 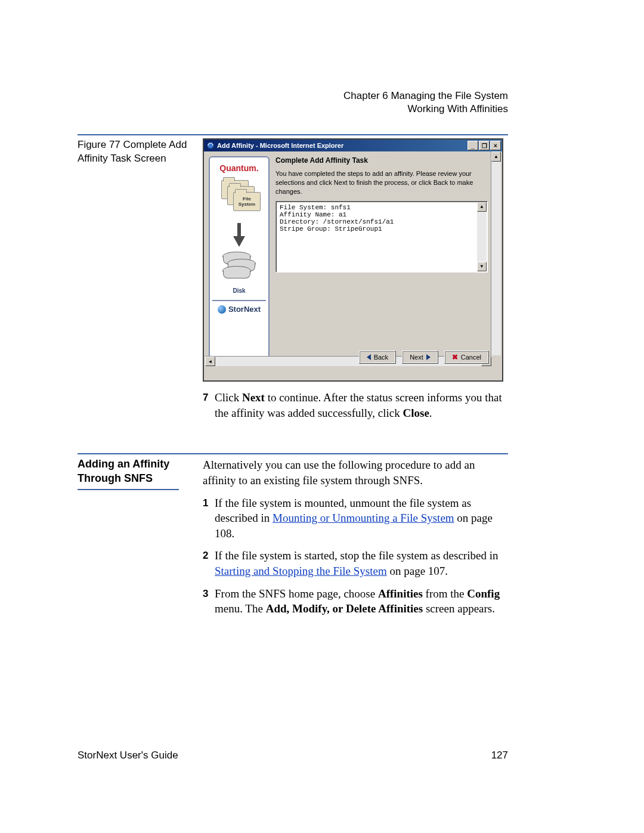 What do you see at coordinates (239, 261) in the screenshot?
I see `wizard-sidebar: Quantum. File System Disk` at bounding box center [239, 261].